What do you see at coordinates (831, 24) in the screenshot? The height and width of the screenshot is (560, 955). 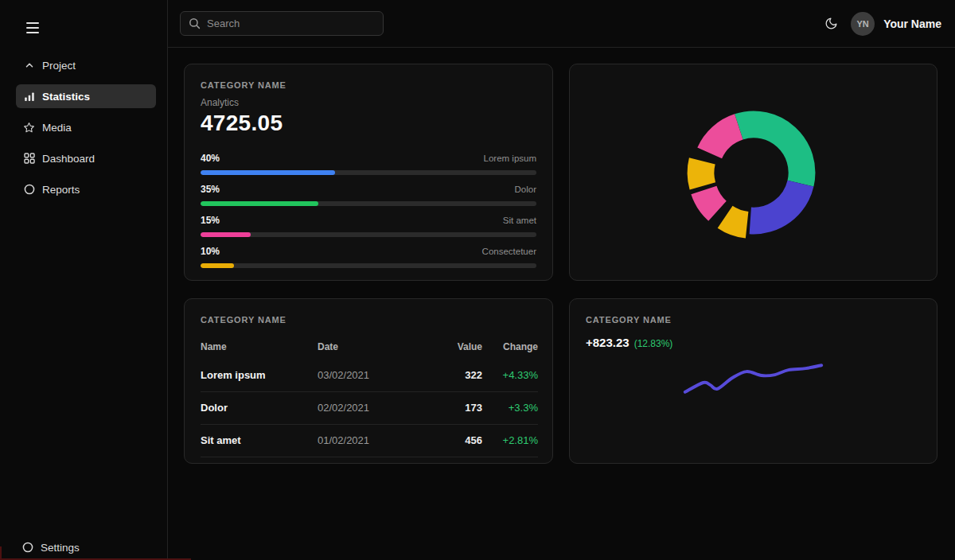 I see `dark-mode-toggle` at bounding box center [831, 24].